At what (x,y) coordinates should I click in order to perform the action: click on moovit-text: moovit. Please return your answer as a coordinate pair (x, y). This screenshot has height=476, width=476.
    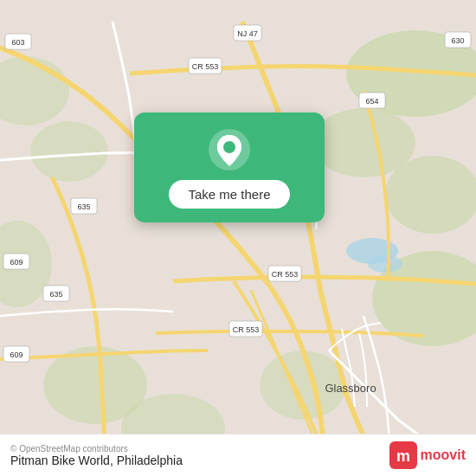
    Looking at the image, I should click on (443, 455).